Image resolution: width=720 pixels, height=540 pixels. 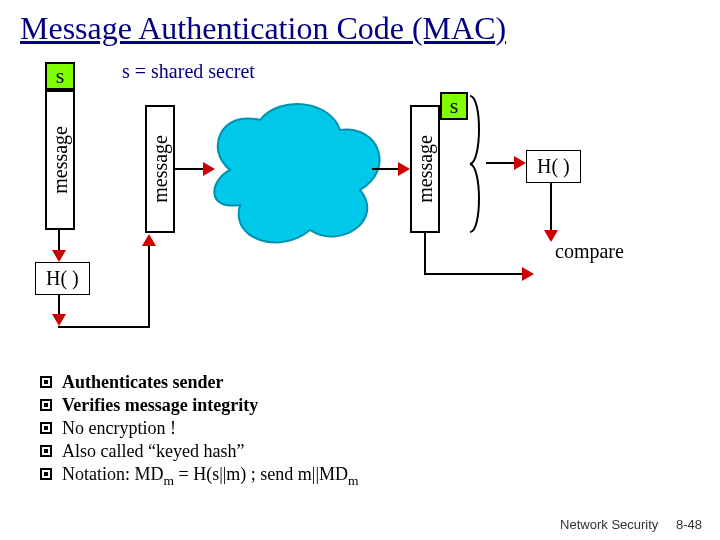 What do you see at coordinates (200, 406) in the screenshot?
I see `bullet-item: Verifies message integrity` at bounding box center [200, 406].